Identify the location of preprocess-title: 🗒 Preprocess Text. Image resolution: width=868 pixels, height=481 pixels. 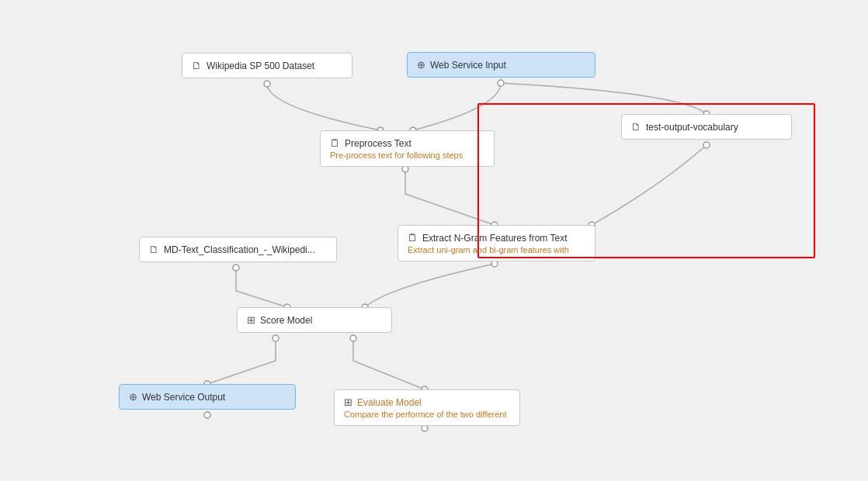
(371, 143).